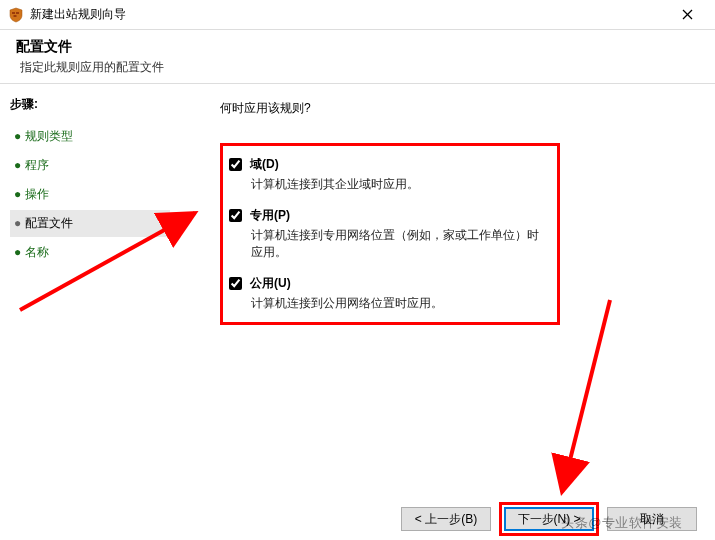  I want to click on step-label: 规则类型, so click(49, 136).